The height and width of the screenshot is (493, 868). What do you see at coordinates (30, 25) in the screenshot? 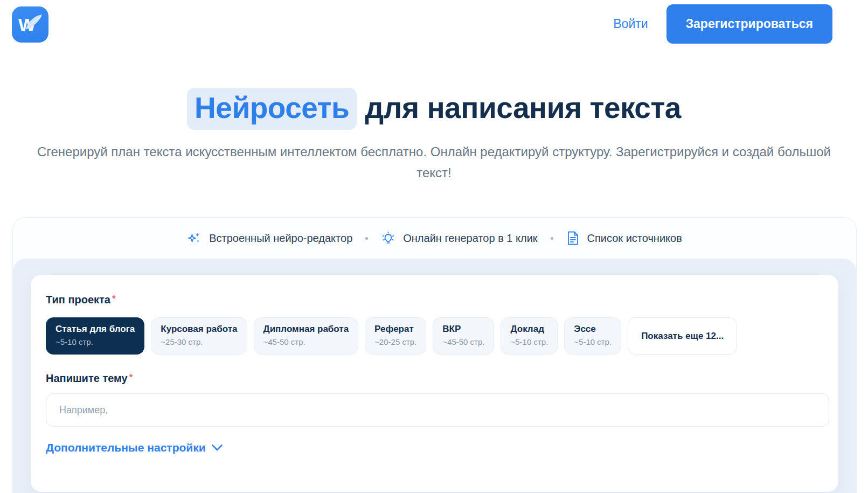
I see `app-logo: W` at bounding box center [30, 25].